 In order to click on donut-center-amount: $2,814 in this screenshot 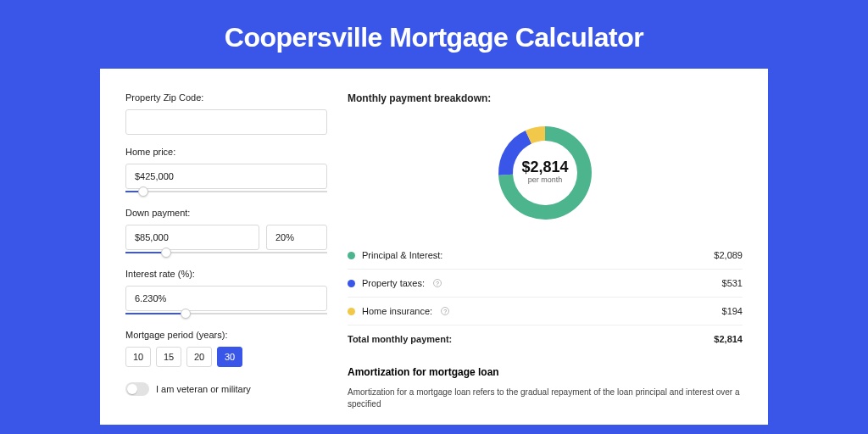, I will do `click(544, 167)`.